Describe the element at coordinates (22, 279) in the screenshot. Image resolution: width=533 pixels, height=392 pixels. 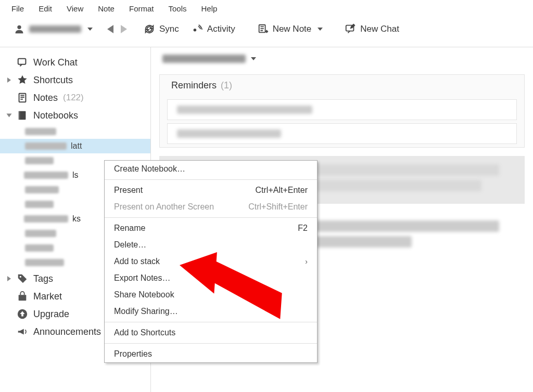
I see `tag-icon` at that location.